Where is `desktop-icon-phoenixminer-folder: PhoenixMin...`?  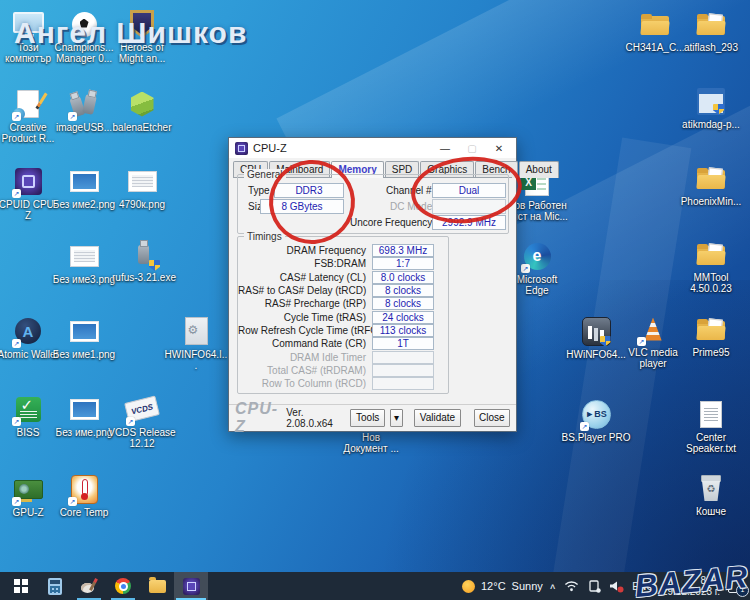 desktop-icon-phoenixminer-folder: PhoenixMin... is located at coordinates (711, 184).